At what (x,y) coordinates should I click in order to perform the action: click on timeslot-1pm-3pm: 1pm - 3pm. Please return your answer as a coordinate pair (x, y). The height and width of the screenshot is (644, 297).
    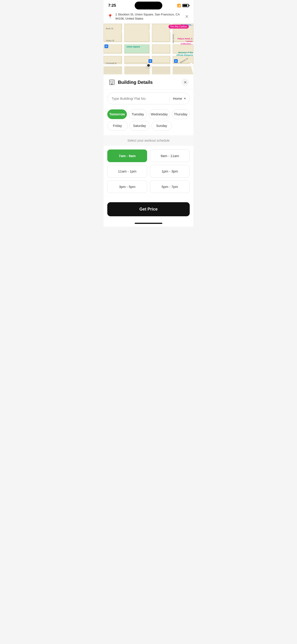
    Looking at the image, I should click on (170, 171).